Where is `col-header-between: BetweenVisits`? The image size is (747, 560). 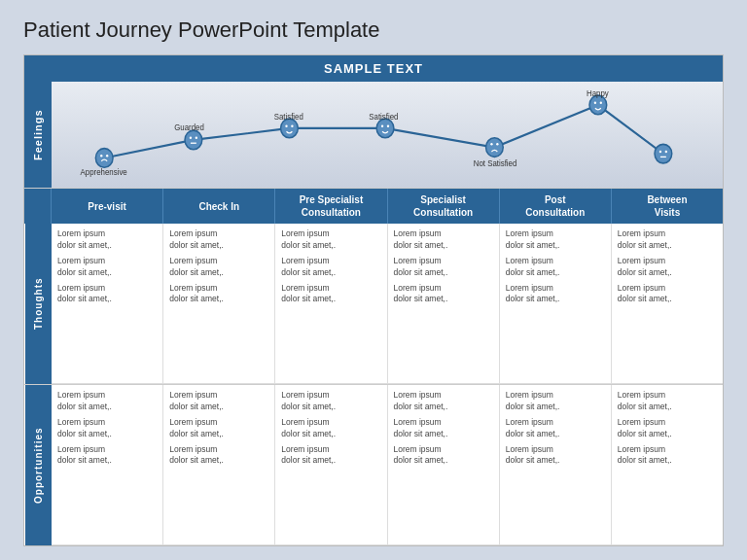
col-header-between: BetweenVisits is located at coordinates (667, 206).